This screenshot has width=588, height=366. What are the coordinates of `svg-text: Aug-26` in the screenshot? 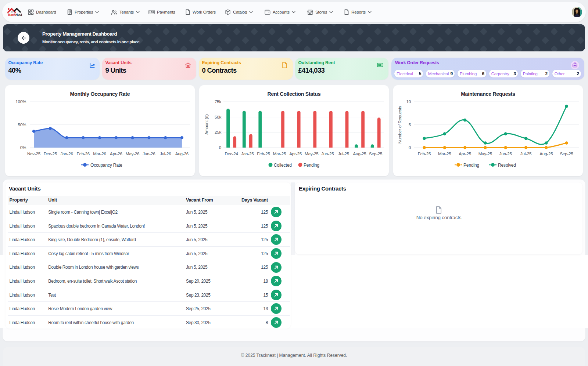 It's located at (182, 153).